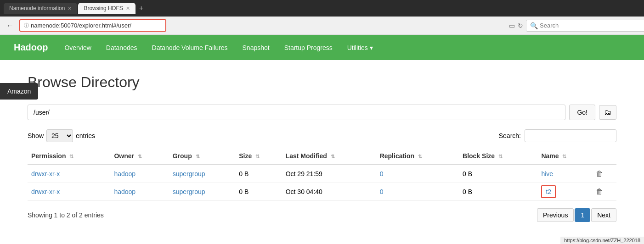 Image resolution: width=644 pixels, height=244 pixels. I want to click on search-label: Search:, so click(510, 136).